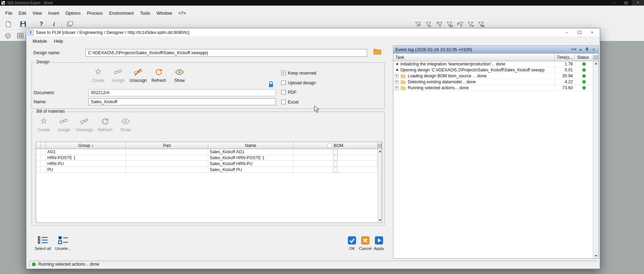 The image size is (644, 274). What do you see at coordinates (37, 13) in the screenshot?
I see `menu-view: View` at bounding box center [37, 13].